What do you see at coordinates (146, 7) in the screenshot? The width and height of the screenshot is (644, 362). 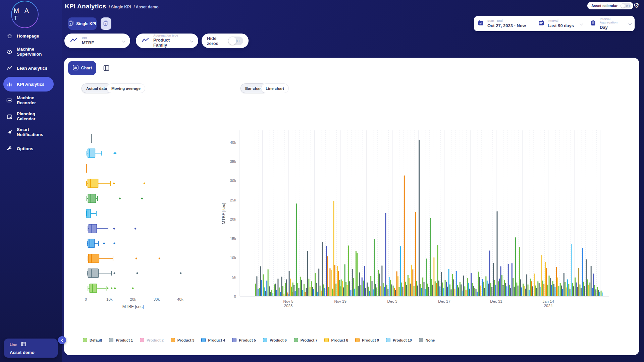 I see `breadcrumb-asset-demo: / Asset demo` at bounding box center [146, 7].